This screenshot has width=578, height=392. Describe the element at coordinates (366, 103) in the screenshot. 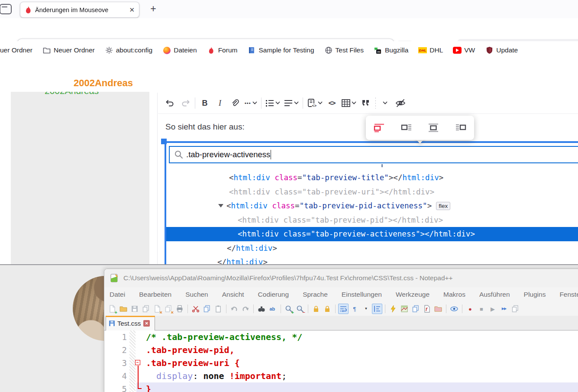

I see `quote-button` at that location.